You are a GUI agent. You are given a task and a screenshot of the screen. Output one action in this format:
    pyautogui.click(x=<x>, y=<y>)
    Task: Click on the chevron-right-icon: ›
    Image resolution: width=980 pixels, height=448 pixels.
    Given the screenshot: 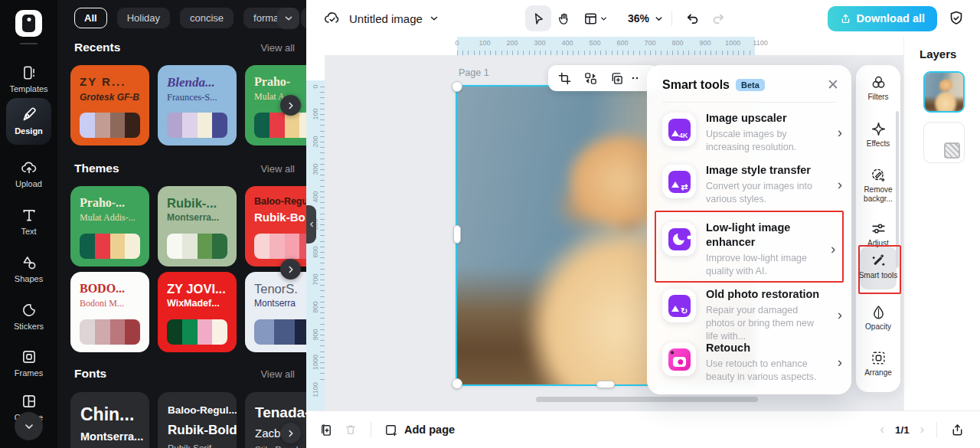 What is the action you would take?
    pyautogui.click(x=840, y=132)
    